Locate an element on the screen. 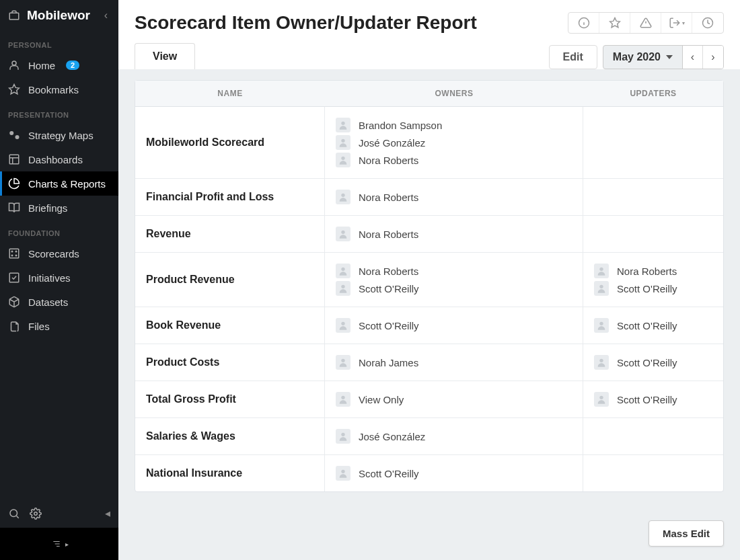 The image size is (740, 560). table-header: NAME OWNERS UPDATERS is located at coordinates (429, 94).